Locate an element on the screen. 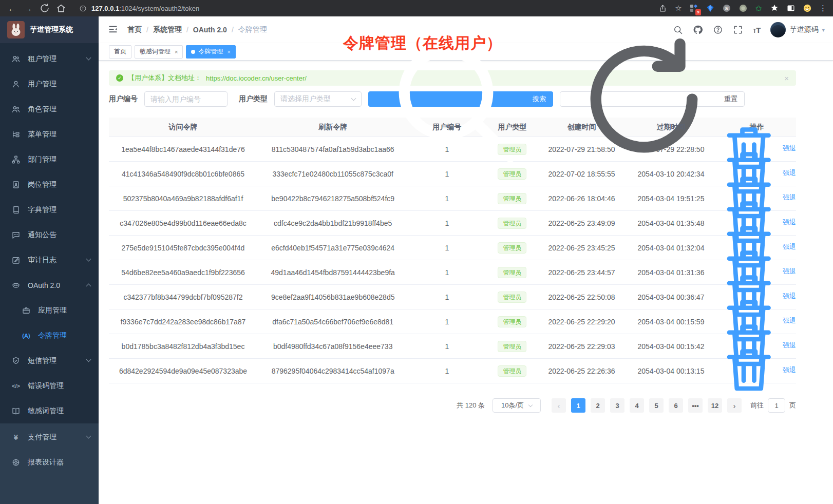 This screenshot has height=504, width=833. access-token-cell: f9336e7c7dd242a283ee98dc86b17a87 is located at coordinates (183, 322).